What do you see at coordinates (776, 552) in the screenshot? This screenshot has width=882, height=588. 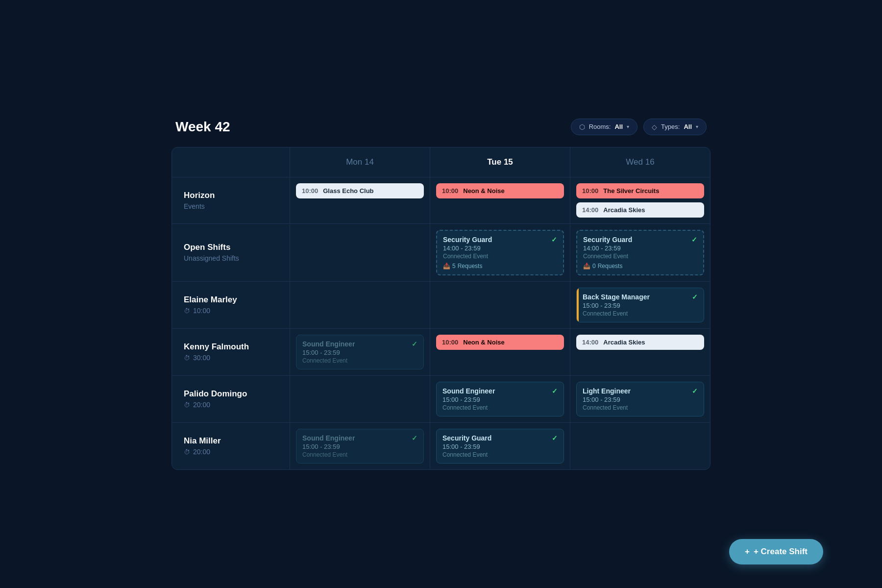 I see `create-shift-button: + + Create Shift` at bounding box center [776, 552].